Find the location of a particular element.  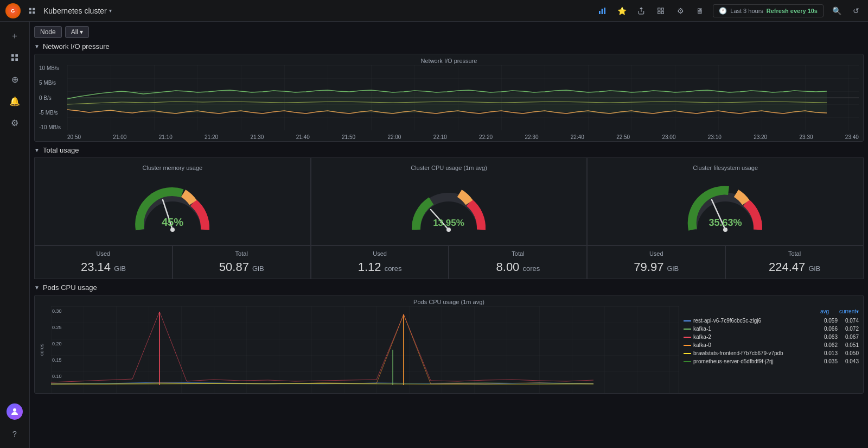

filesystem-gauge-panel: Cluster filesystem usage 35.63% is located at coordinates (725, 201).